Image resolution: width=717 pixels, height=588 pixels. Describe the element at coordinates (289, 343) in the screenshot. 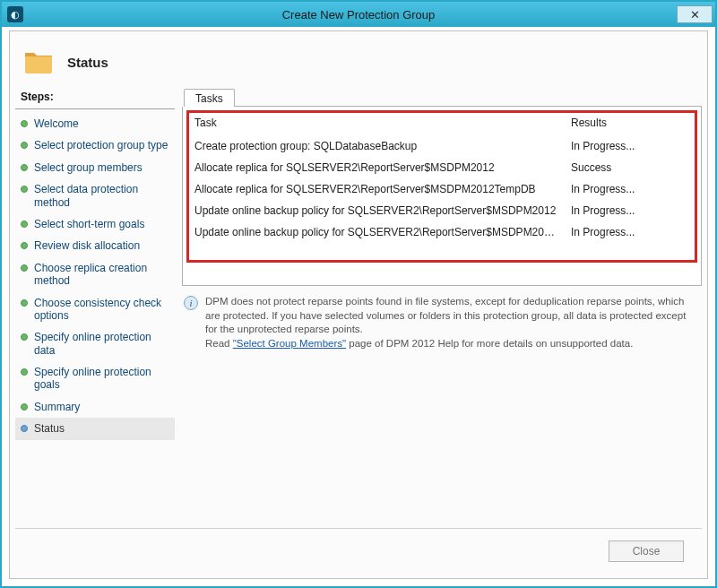

I see `info-link-select-group-members: "Select Group Members"` at that location.